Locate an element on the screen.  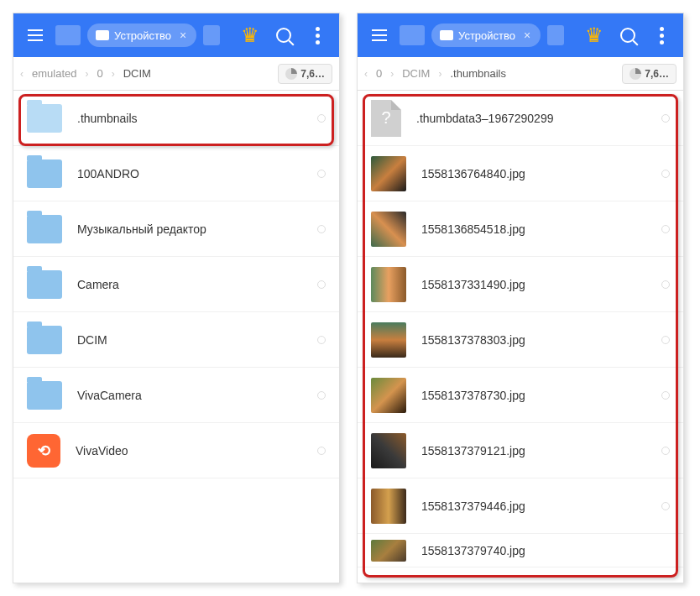
file-item: VivaCamera is located at coordinates (176, 395).